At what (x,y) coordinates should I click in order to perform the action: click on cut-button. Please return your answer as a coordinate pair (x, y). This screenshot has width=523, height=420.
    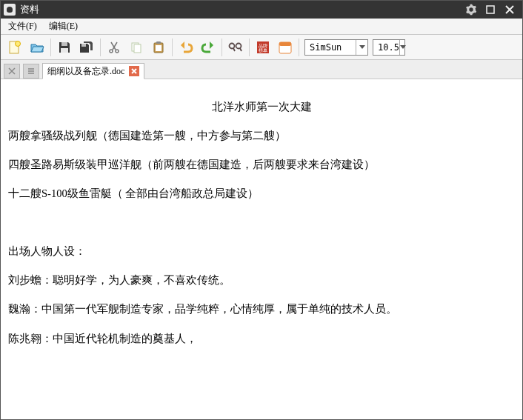
    Looking at the image, I should click on (114, 47).